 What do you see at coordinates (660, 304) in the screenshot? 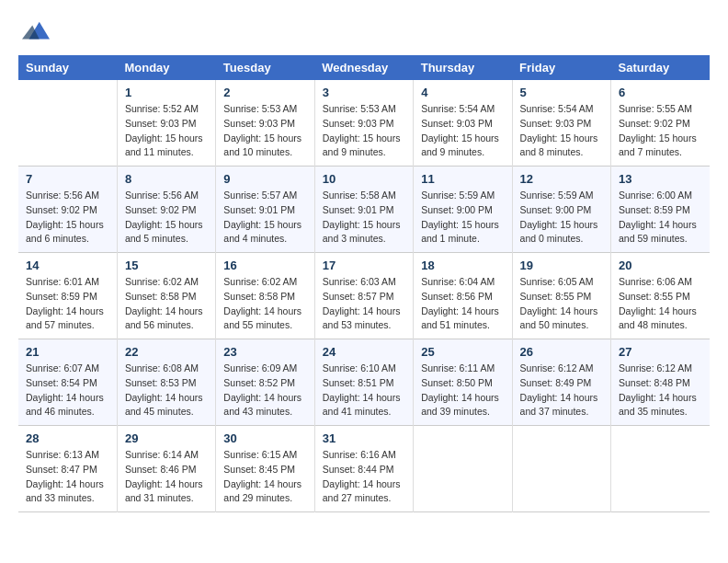
I see `cell-info: Sunrise: 6:06 AMSunset: 8:55 PMDaylight:…` at bounding box center [660, 304].